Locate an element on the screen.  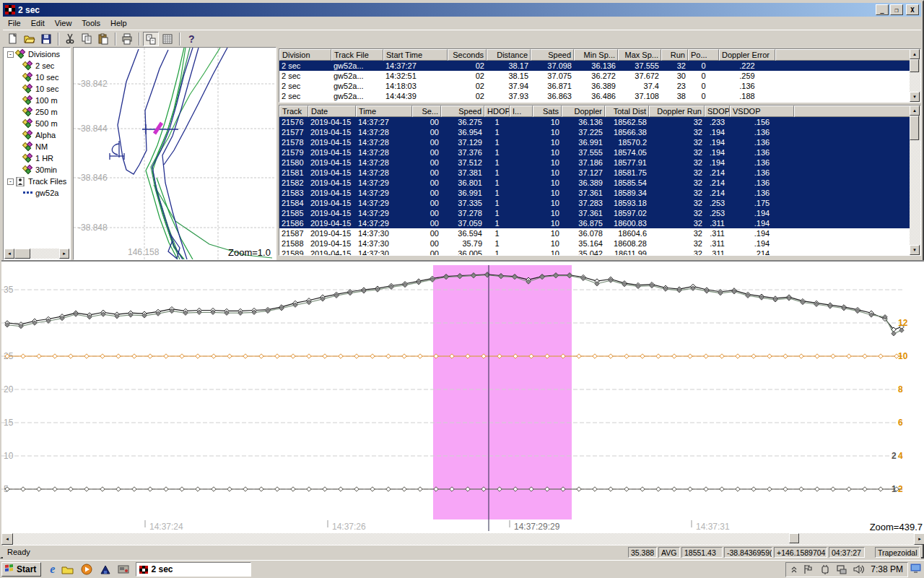
column-header: Track is located at coordinates (294, 111).